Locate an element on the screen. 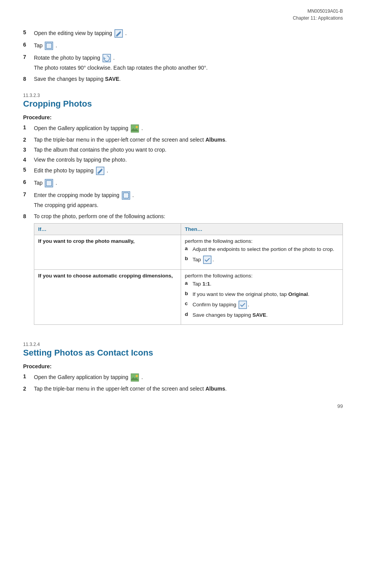  table-row-manual-if: If you want to crop the photo manually, is located at coordinates (108, 252).